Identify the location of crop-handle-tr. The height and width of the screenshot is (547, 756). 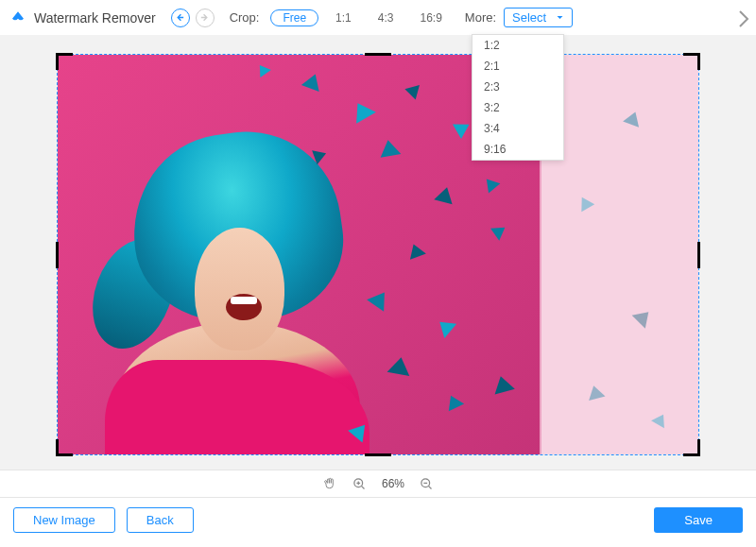
(692, 61).